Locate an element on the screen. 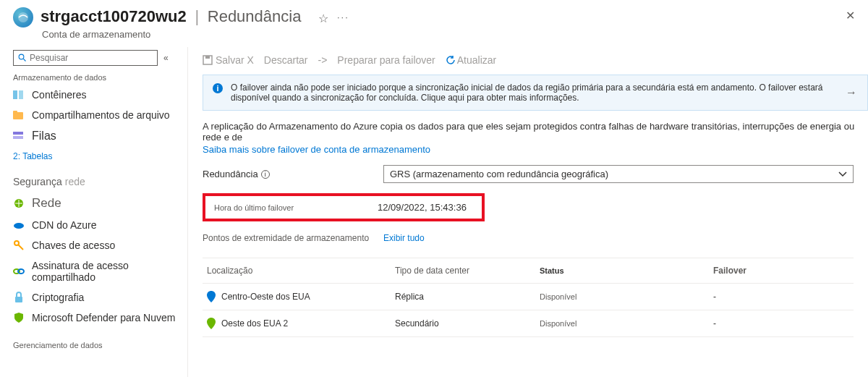 The image size is (868, 377). close-icon: ✕ is located at coordinates (851, 16).